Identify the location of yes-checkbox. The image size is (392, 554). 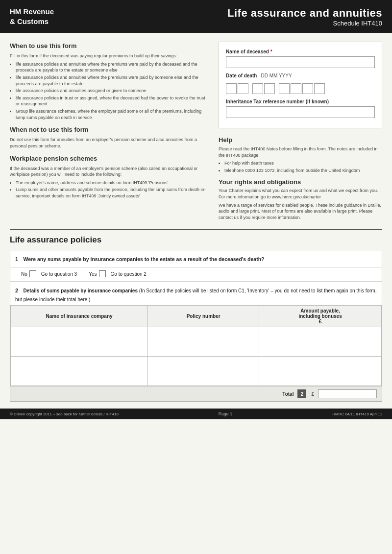
(102, 274).